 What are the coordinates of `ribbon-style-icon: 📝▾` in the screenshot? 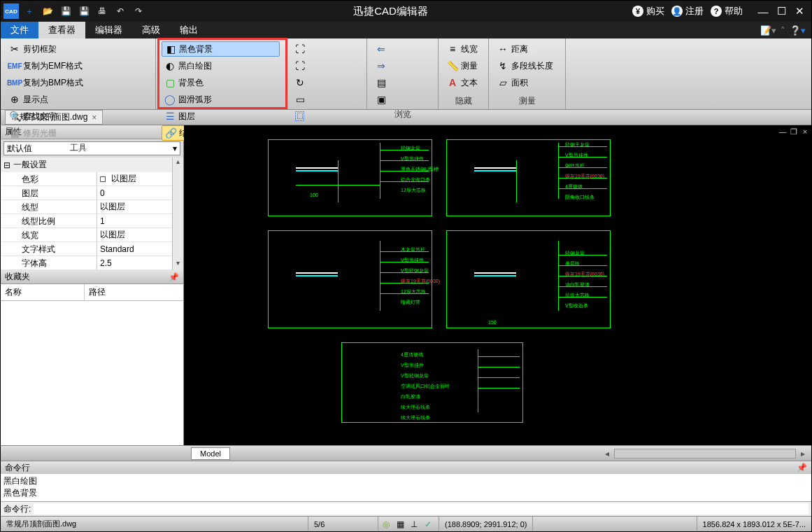 It's located at (768, 31).